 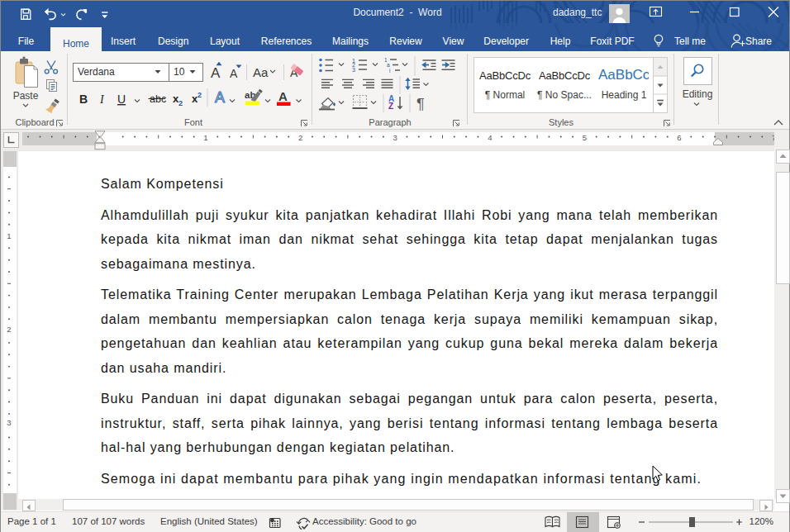 I want to click on svg-text: i, so click(x=390, y=71).